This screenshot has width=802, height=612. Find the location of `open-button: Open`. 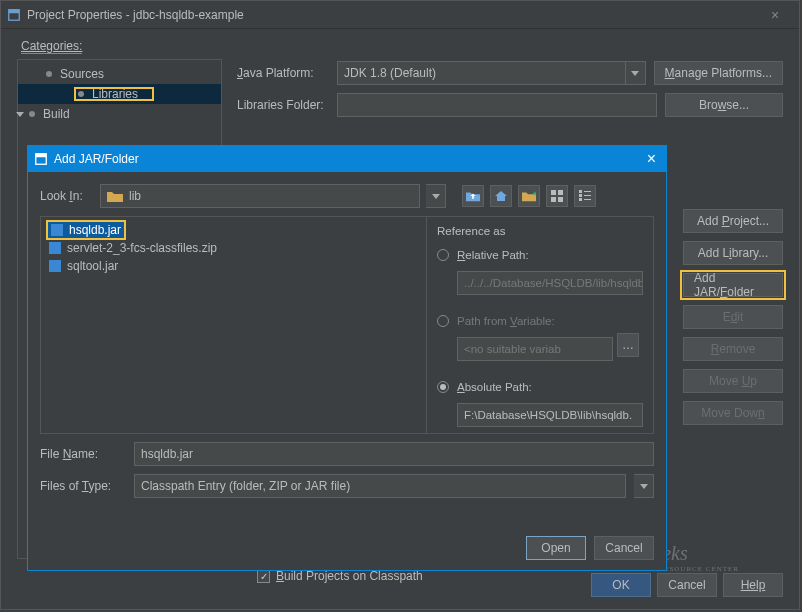

open-button: Open is located at coordinates (556, 548).